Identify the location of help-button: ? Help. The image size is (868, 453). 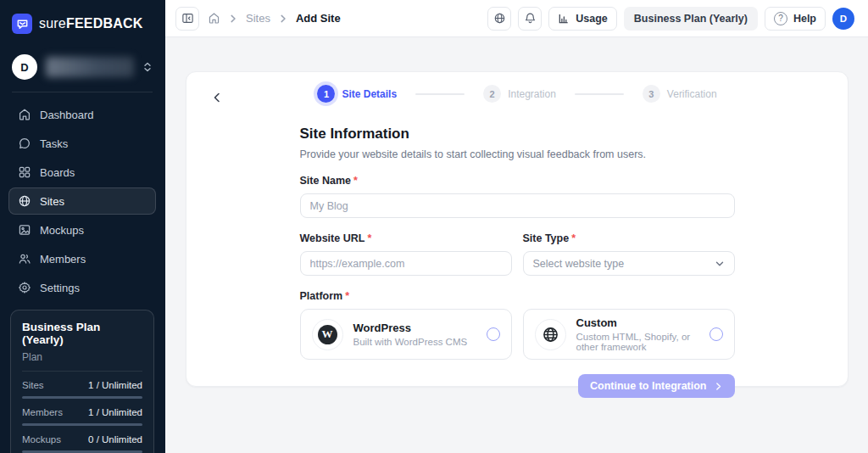
(795, 19).